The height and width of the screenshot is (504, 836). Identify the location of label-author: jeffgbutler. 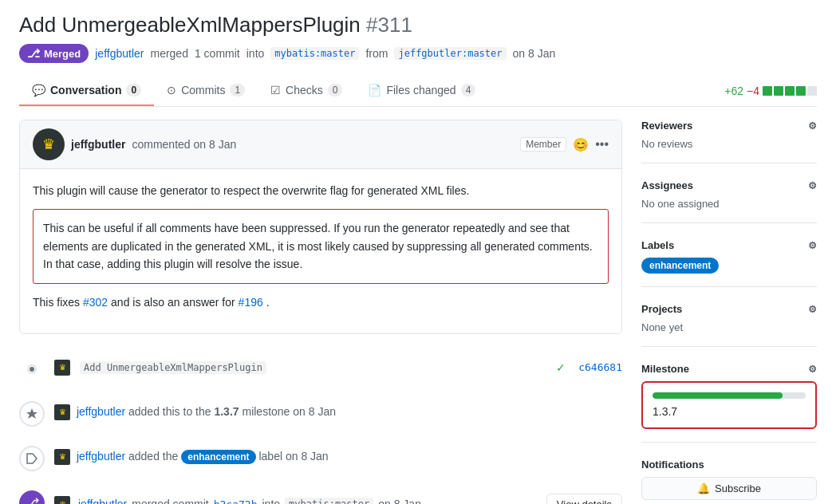
(101, 456).